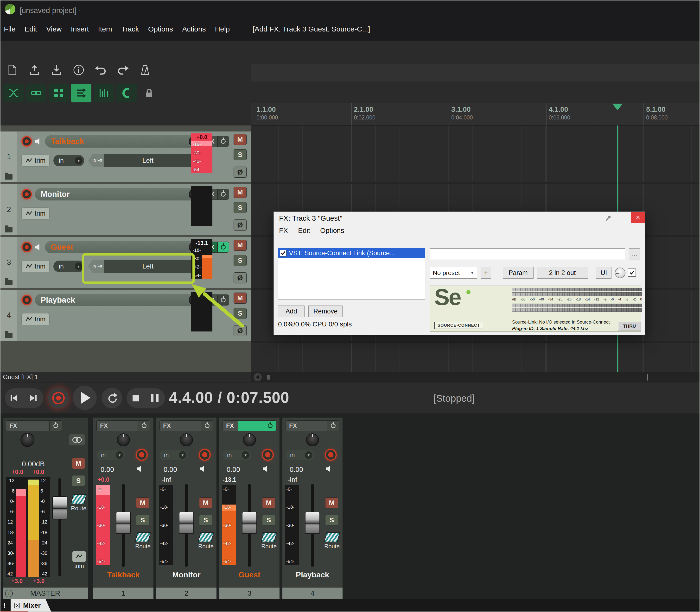 This screenshot has width=700, height=612. Describe the element at coordinates (79, 70) in the screenshot. I see `project-info-icon` at that location.